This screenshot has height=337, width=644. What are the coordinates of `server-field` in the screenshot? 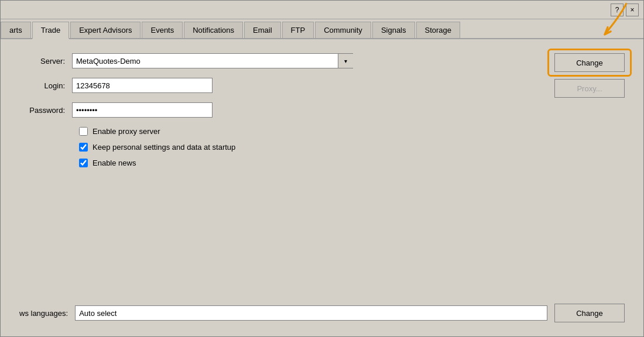 It's located at (213, 61).